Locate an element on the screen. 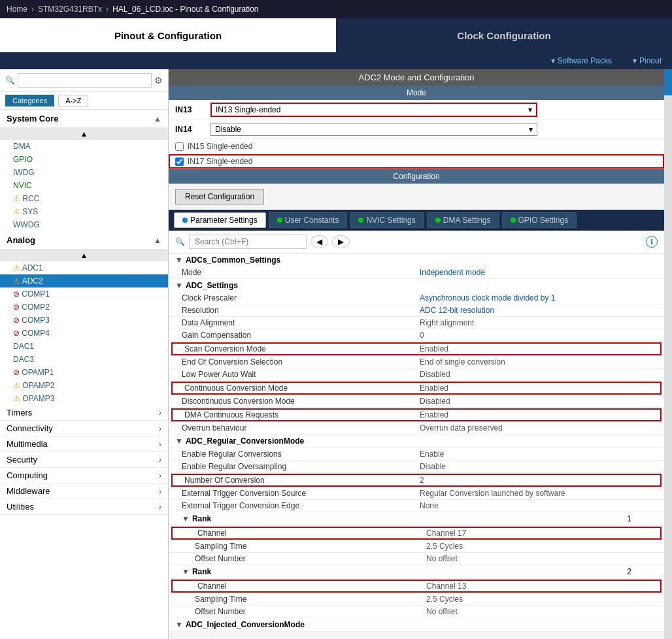 Image resolution: width=672 pixels, height=639 pixels. sidebar-search-input is located at coordinates (85, 80).